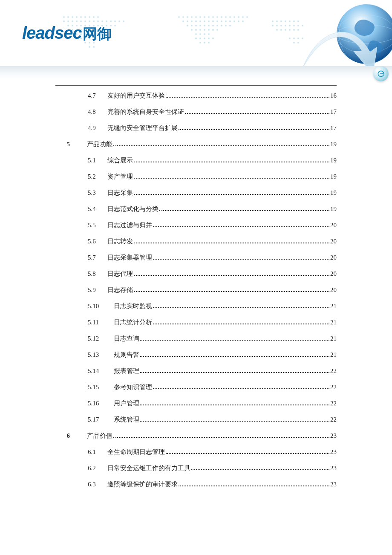 Image resolution: width=392 pixels, height=555 pixels. What do you see at coordinates (89, 306) in the screenshot?
I see `toc-subsection-number: 5.10` at bounding box center [89, 306].